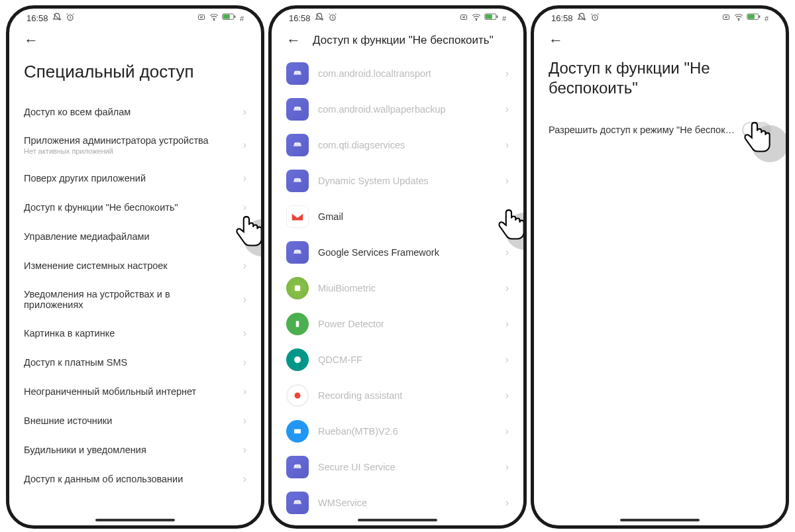 The height and width of the screenshot is (532, 795). What do you see at coordinates (407, 431) in the screenshot?
I see `app-name: Rueban(MTB)V2.6` at bounding box center [407, 431].